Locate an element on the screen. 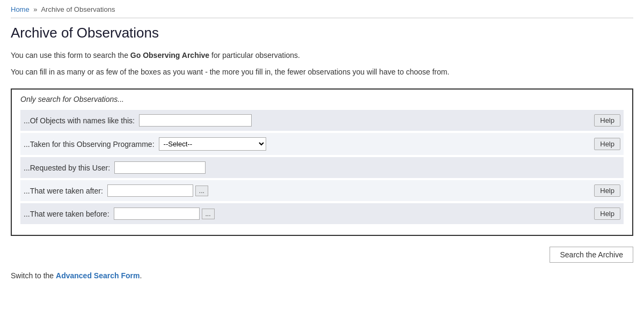  programme-help-wrapper: Help is located at coordinates (604, 144).